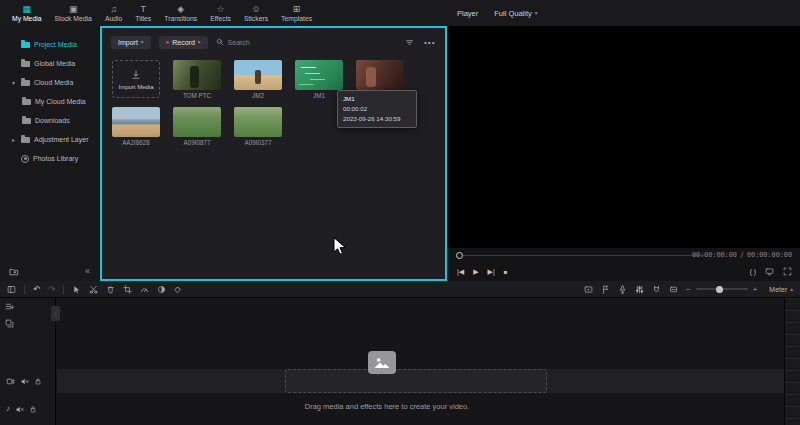  Describe the element at coordinates (258, 127) in the screenshot. I see `media-item: A09I0377` at that location.